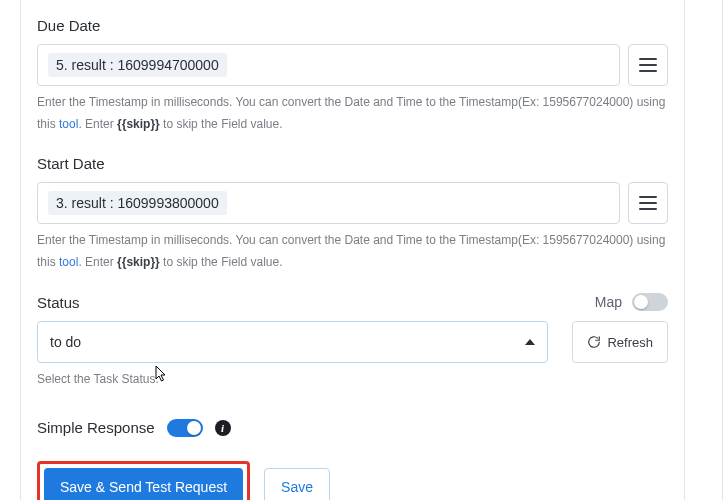 The height and width of the screenshot is (500, 726). I want to click on status-hint: Select the Task Status., so click(352, 380).